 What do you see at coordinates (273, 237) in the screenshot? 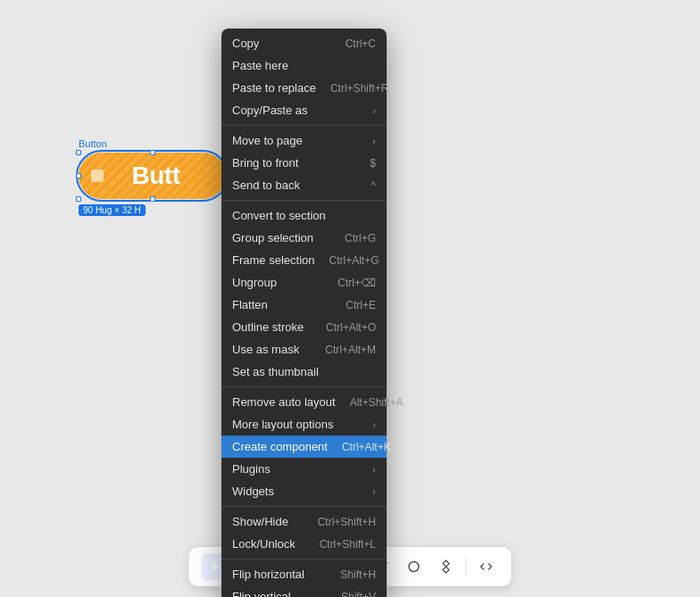
I see `menu-item-group-selection-label: Group selection` at bounding box center [273, 237].